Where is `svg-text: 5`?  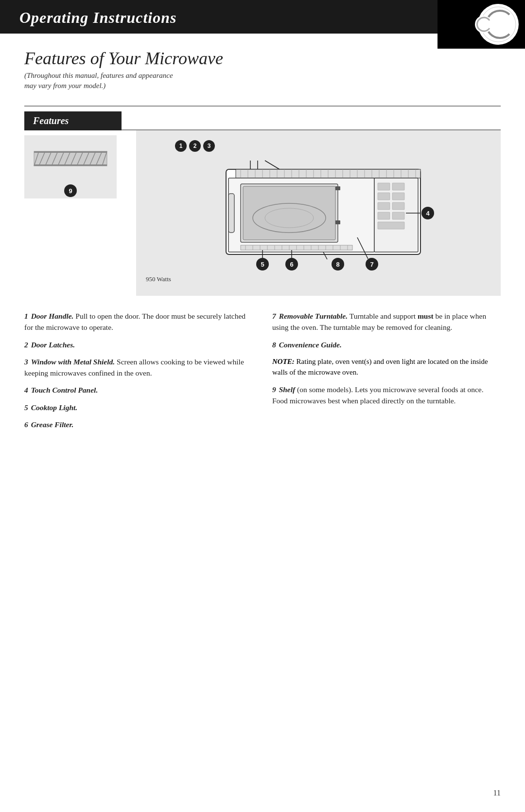 svg-text: 5 is located at coordinates (262, 265).